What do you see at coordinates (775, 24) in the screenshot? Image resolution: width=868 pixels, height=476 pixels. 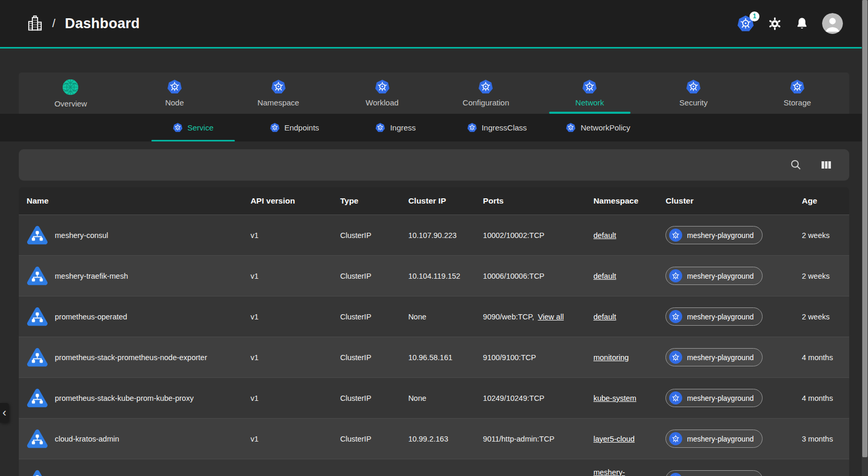 I see `settings-button` at bounding box center [775, 24].